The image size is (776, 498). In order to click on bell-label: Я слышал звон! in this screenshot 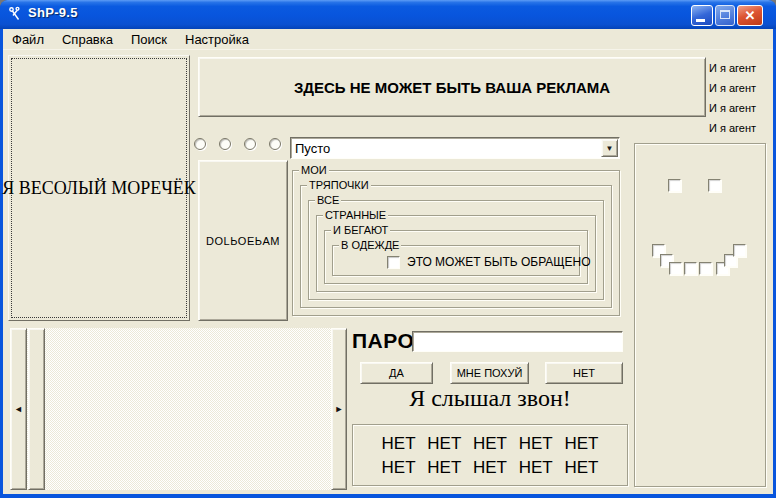, I will do `click(490, 398)`.